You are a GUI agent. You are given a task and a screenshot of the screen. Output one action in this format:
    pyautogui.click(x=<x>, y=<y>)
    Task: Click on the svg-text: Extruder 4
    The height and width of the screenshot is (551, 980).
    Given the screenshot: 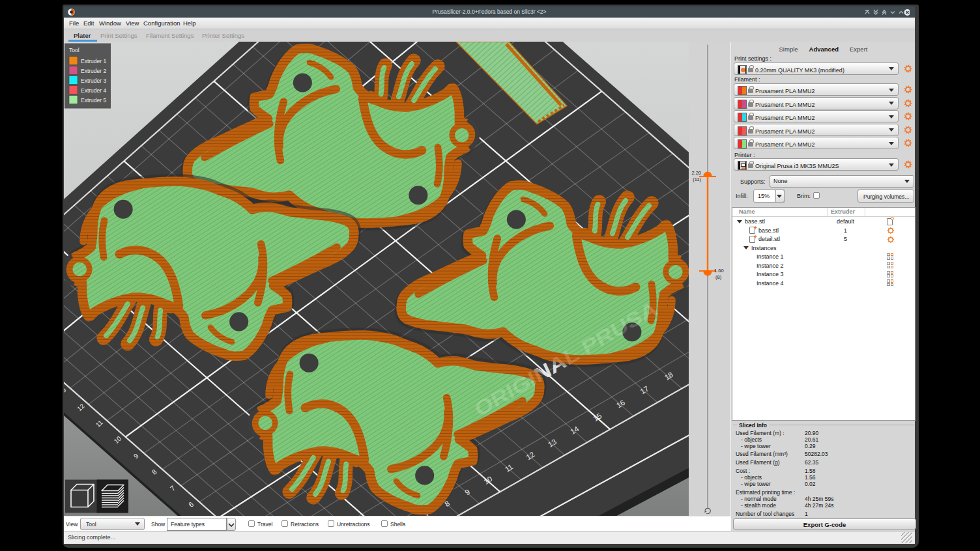 What is the action you would take?
    pyautogui.click(x=94, y=90)
    